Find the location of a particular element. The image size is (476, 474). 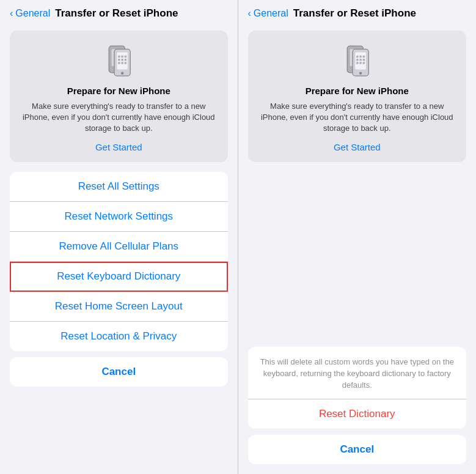

right-back-chevron-icon: ‹ is located at coordinates (249, 13).